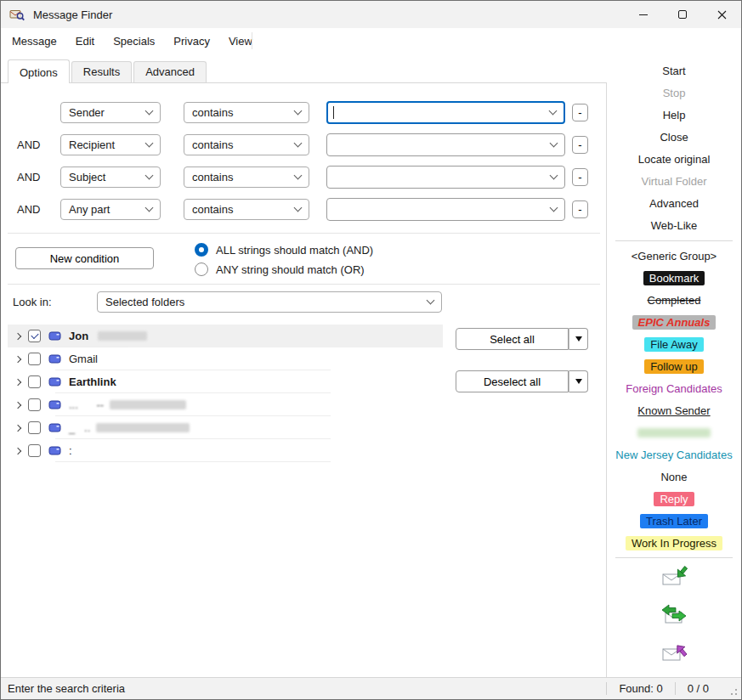 The height and width of the screenshot is (700, 742). Describe the element at coordinates (110, 177) in the screenshot. I see `field-select: Subject` at that location.